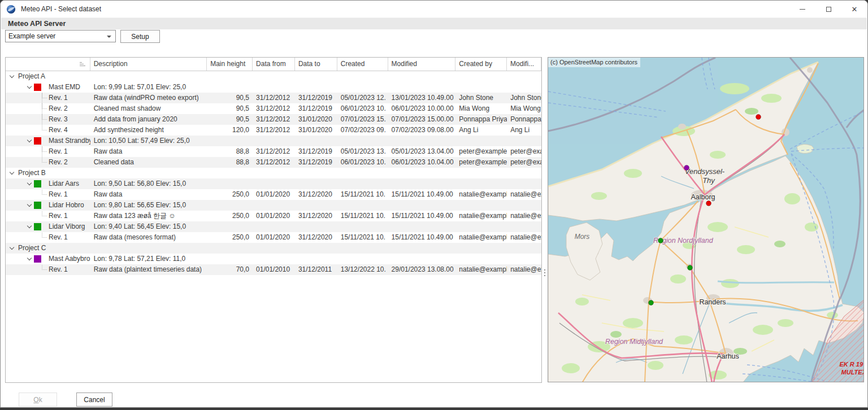 This screenshot has height=410, width=868. What do you see at coordinates (58, 194) in the screenshot?
I see `row-name: Rev. 1` at bounding box center [58, 194].